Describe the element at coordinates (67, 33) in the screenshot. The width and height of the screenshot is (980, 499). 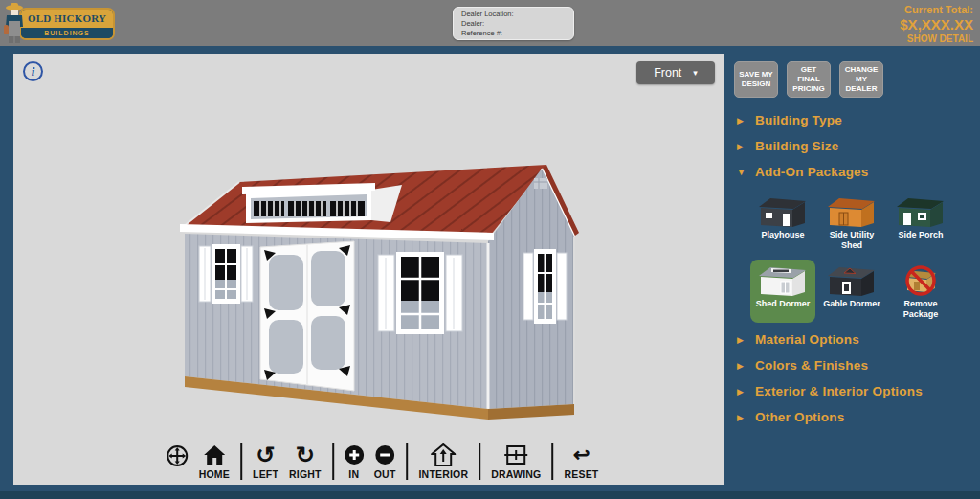
I see `logo-subtitle: - BUILDINGS -` at that location.